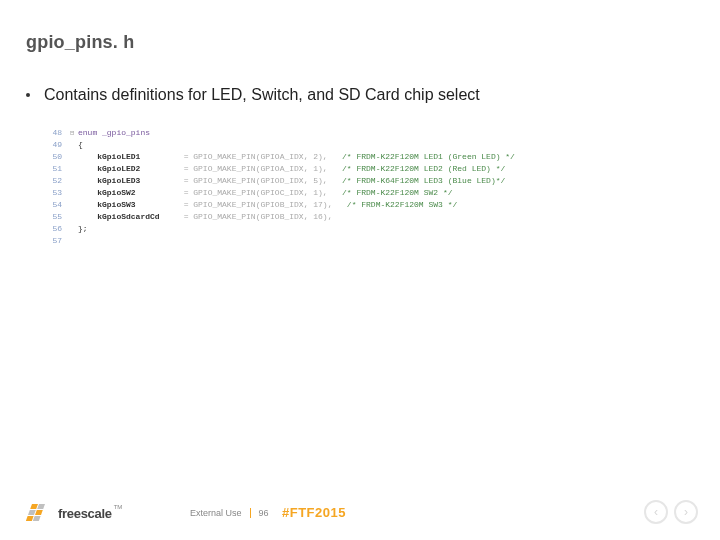 This screenshot has width=720, height=540. What do you see at coordinates (278, 187) in the screenshot?
I see `code-snippet: 48⊟enum _gpio_pins49{50 kGpioLED1 = GPIO…` at bounding box center [278, 187].